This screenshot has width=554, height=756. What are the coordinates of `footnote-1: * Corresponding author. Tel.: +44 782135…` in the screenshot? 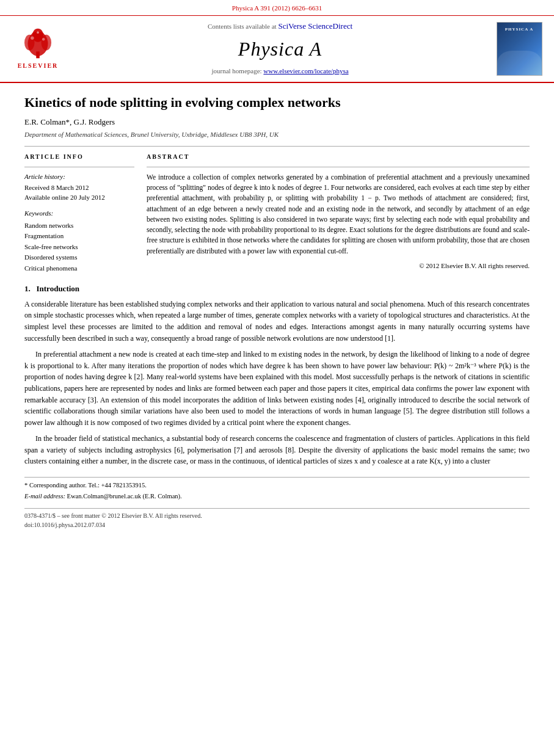 It's located at (277, 486).